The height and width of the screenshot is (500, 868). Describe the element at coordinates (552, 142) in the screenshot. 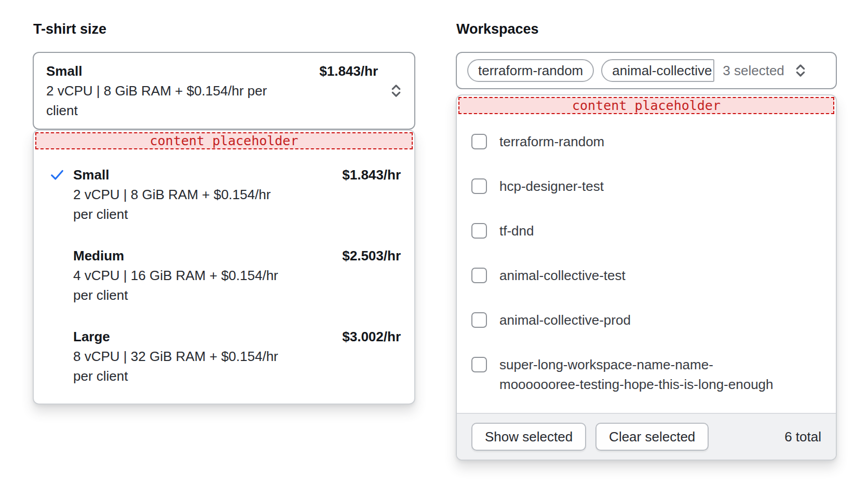

I see `workspace-option-label: terraform-random` at that location.